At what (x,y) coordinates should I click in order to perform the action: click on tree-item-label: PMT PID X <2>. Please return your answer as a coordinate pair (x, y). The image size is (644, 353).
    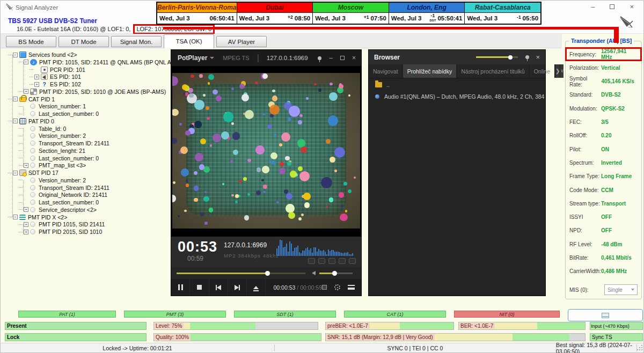
    Looking at the image, I should click on (47, 217).